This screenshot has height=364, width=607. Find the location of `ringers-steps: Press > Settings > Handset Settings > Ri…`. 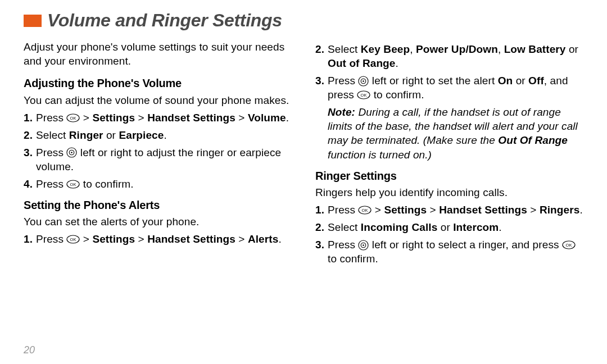

ringers-steps: Press > Settings > Handset Settings > Ri… is located at coordinates (450, 234).